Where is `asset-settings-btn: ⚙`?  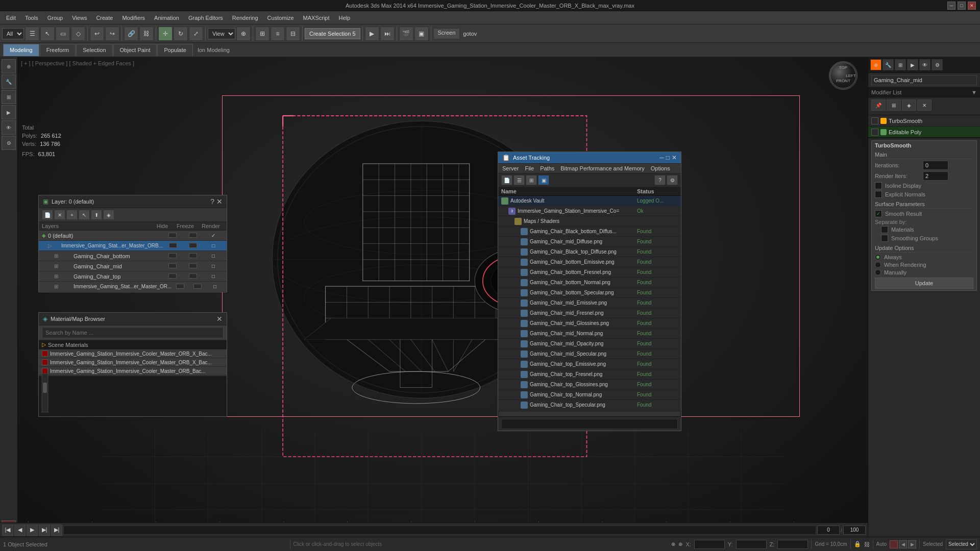
asset-settings-btn: ⚙ is located at coordinates (672, 180).